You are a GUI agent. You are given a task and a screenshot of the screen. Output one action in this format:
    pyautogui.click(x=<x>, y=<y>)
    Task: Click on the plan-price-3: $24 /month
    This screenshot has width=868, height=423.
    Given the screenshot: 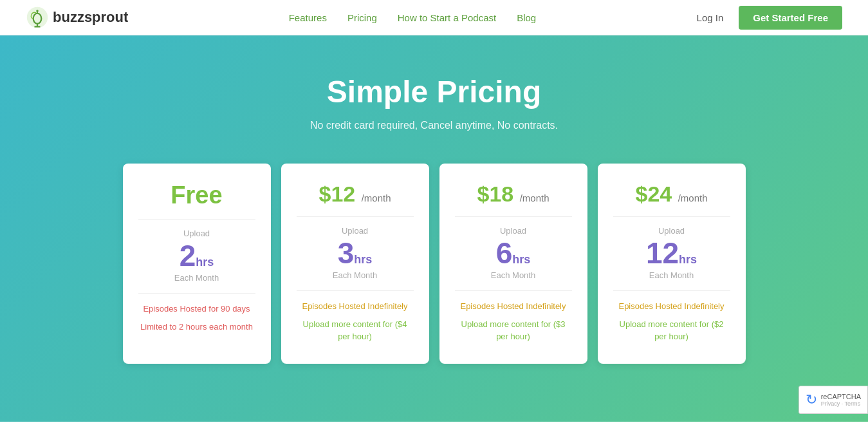 What is the action you would take?
    pyautogui.click(x=672, y=194)
    